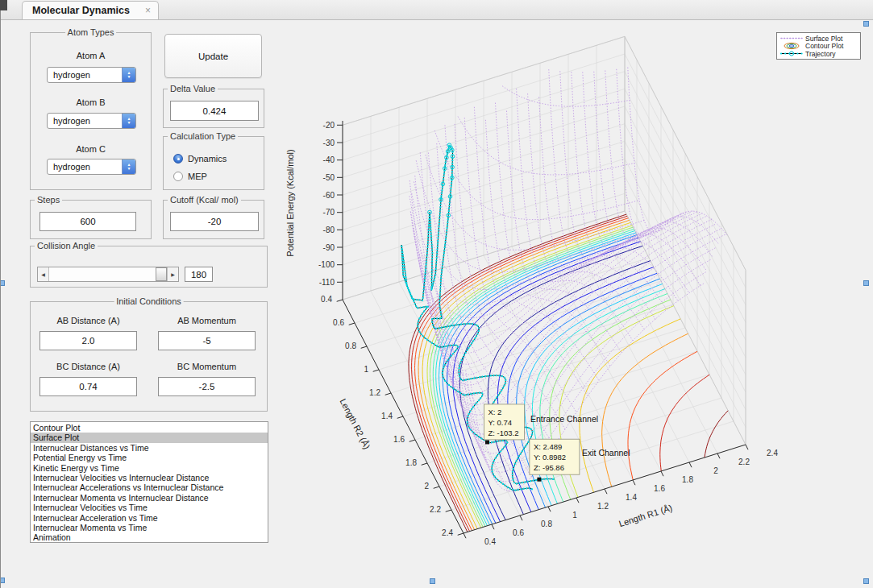 This screenshot has width=873, height=588. Describe the element at coordinates (148, 356) in the screenshot. I see `initial-conditions-panel: Initial Conditions AB Distance (A) AB Mo…` at that location.